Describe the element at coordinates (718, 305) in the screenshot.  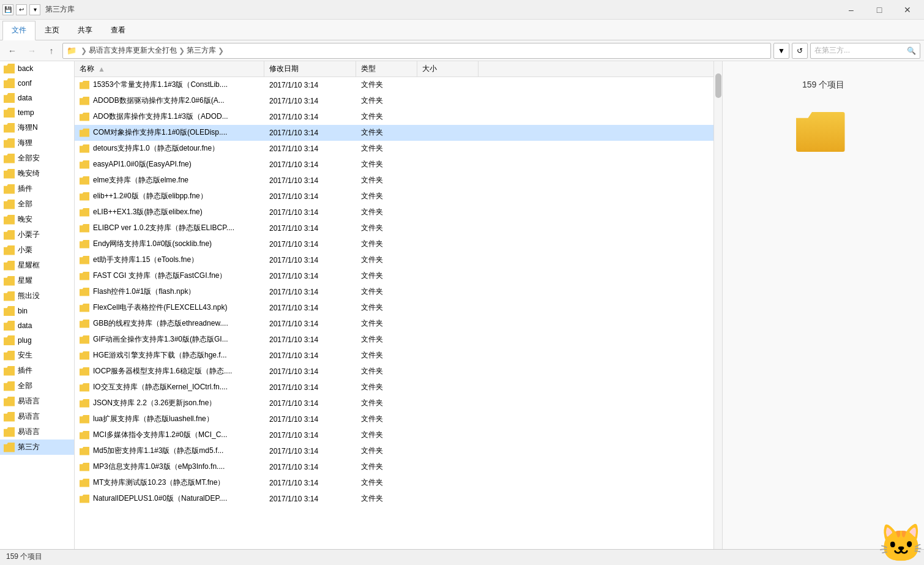
I see `scrollbar-panel` at that location.